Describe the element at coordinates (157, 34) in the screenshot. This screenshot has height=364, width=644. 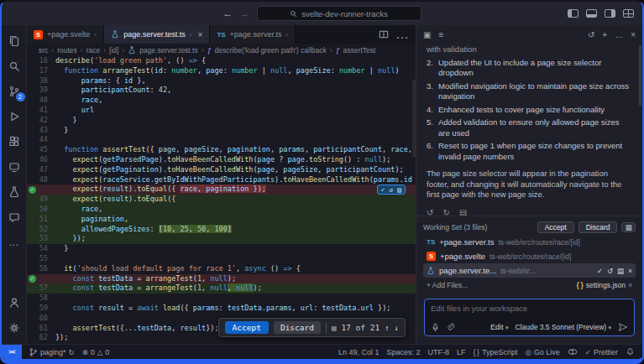
I see `tab-page-server-test: page.server.test.ts ▫ ×` at that location.